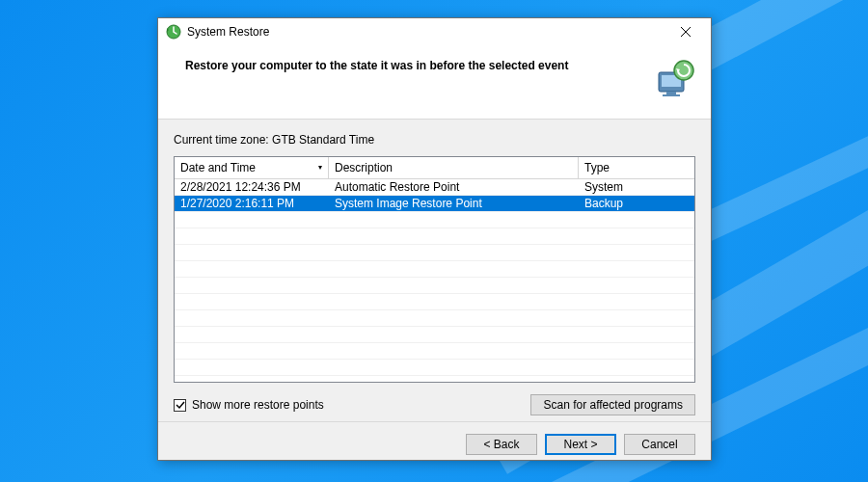 The height and width of the screenshot is (482, 868). I want to click on system-restore-icon, so click(174, 32).